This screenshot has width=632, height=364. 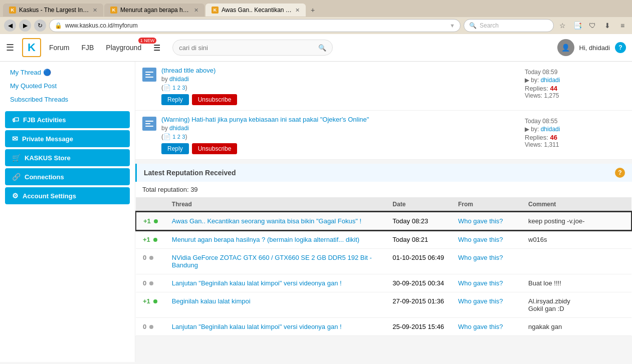 What do you see at coordinates (256, 26) in the screenshot?
I see `address-text: www.kaskus.co.id/myforum` at bounding box center [256, 26].